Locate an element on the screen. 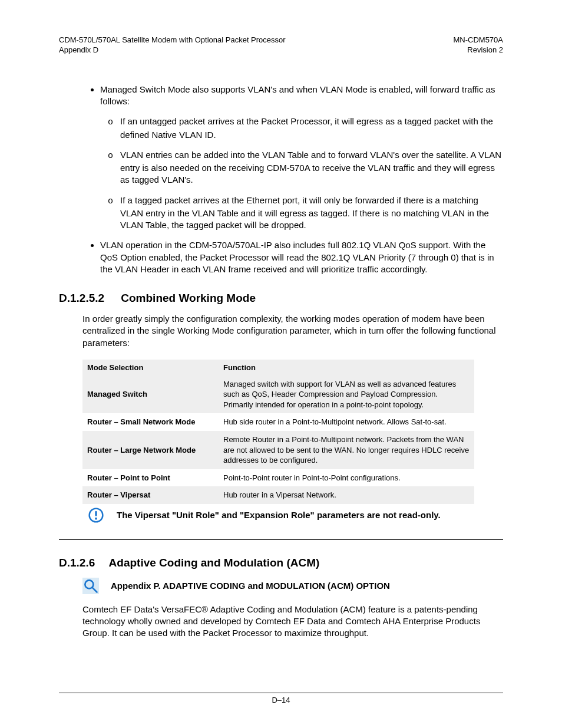  reference-callout: Appendix P. ADAPTIVE CODING and MODULATI… is located at coordinates (293, 586).